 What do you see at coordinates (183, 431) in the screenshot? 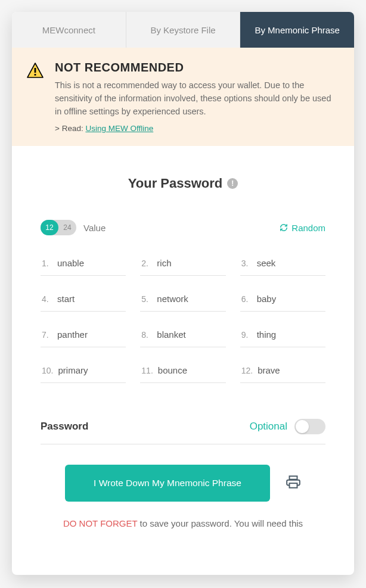
I see `password-row: Password Optional` at bounding box center [183, 431].